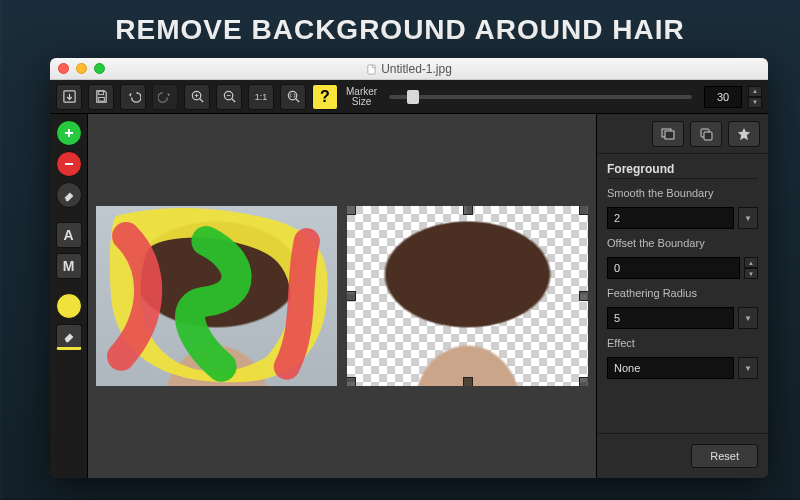 This screenshot has height=500, width=800. Describe the element at coordinates (751, 274) in the screenshot. I see `offset-stepper-down: ▼` at that location.